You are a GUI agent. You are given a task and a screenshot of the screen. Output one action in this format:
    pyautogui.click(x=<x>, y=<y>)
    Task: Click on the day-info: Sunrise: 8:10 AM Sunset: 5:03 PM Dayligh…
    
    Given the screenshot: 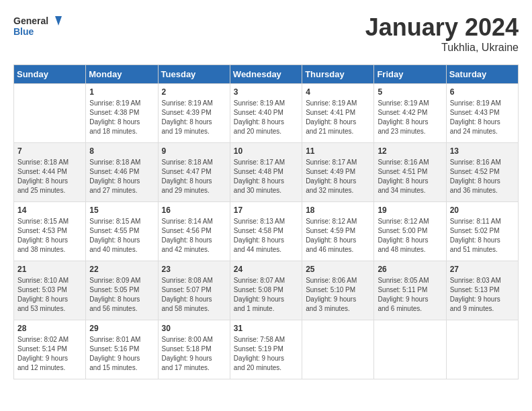 What is the action you would take?
    pyautogui.click(x=50, y=295)
    